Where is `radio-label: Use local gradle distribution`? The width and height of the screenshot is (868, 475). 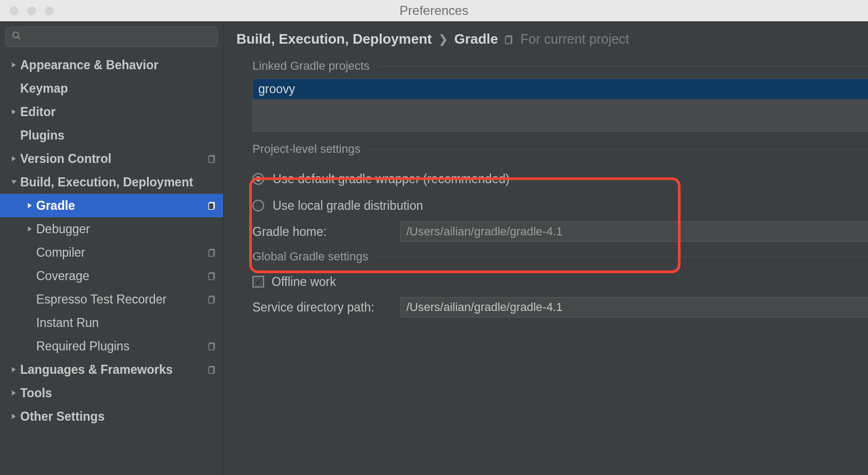
radio-label: Use local gradle distribution is located at coordinates (348, 206).